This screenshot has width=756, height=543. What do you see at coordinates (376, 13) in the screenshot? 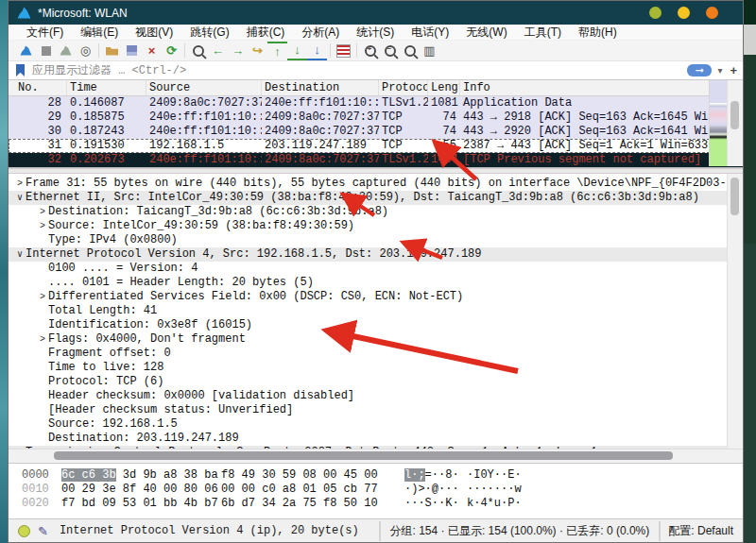
I see `titlebar: *Microsoft: WLAN` at bounding box center [376, 13].